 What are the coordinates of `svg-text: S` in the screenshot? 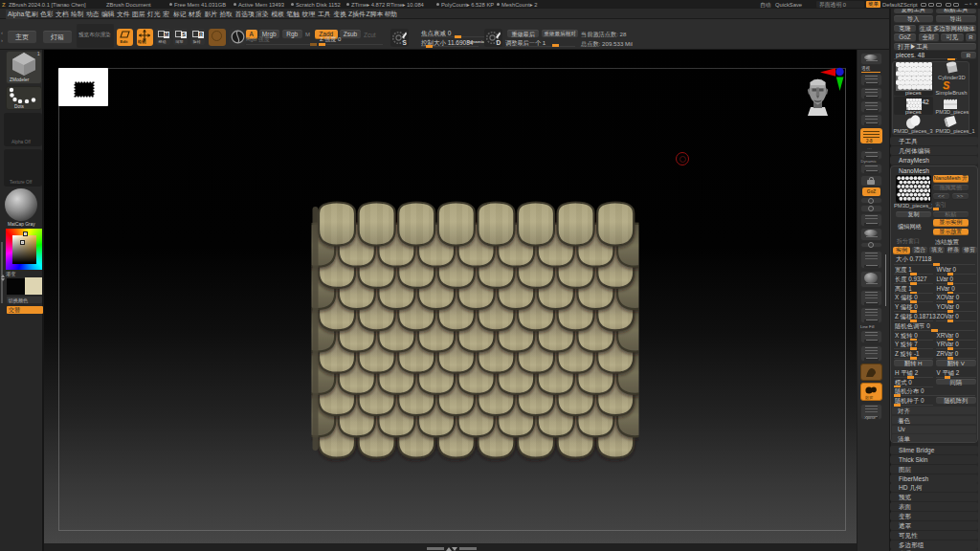 It's located at (406, 42).